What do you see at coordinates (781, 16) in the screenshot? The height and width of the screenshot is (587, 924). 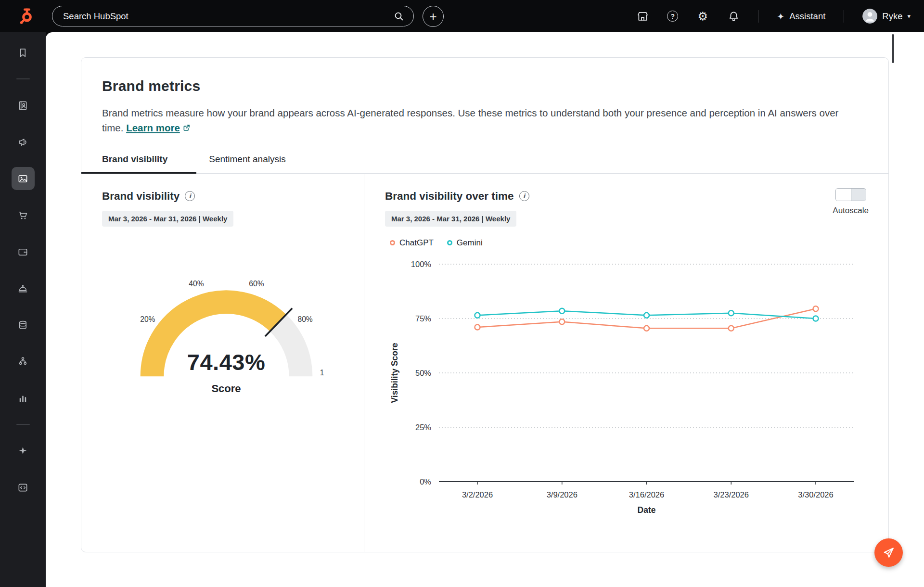 I see `sparkle-icon: ✦` at bounding box center [781, 16].